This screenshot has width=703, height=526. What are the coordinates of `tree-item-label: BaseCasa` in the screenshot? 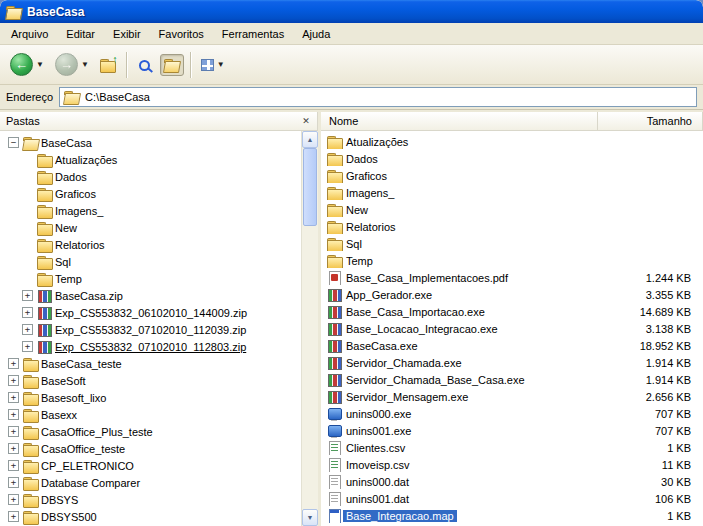 It's located at (66, 143).